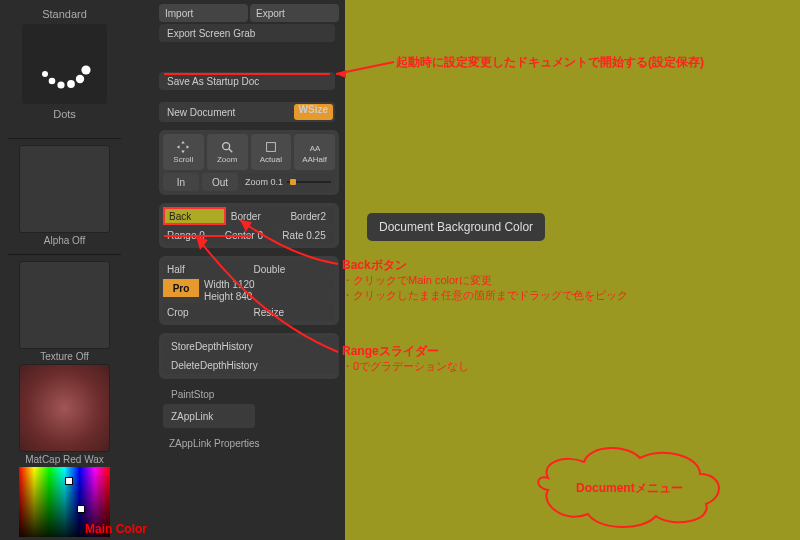 The width and height of the screenshot is (800, 540). Describe the element at coordinates (251, 365) in the screenshot. I see `delete-depth-history-button: DeleteDepthHistory` at that location.